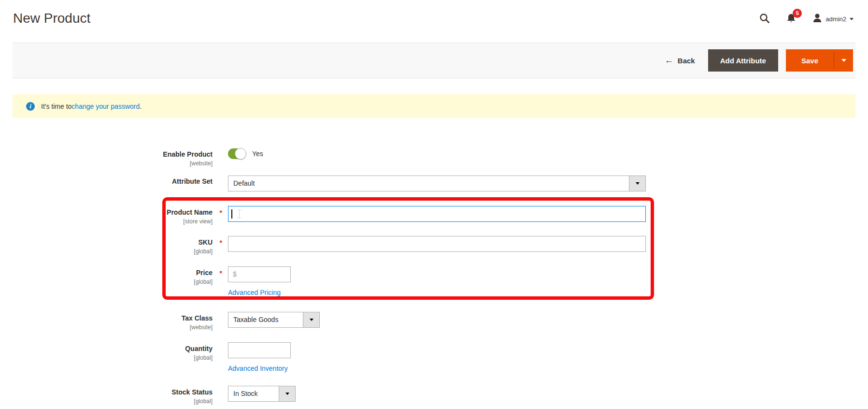  What do you see at coordinates (106, 395) in the screenshot?
I see `stock-status-label-col: Stock Status [global]` at bounding box center [106, 395].